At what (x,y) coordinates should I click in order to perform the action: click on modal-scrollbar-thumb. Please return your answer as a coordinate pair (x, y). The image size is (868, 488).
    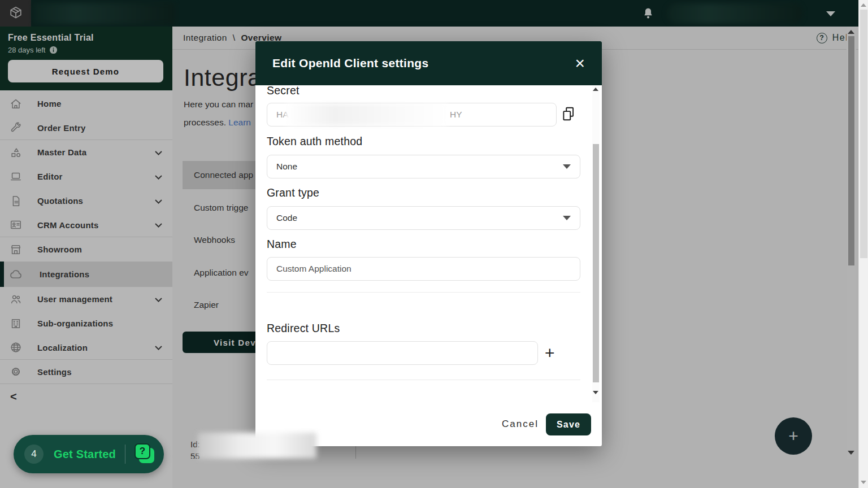
    Looking at the image, I should click on (596, 263).